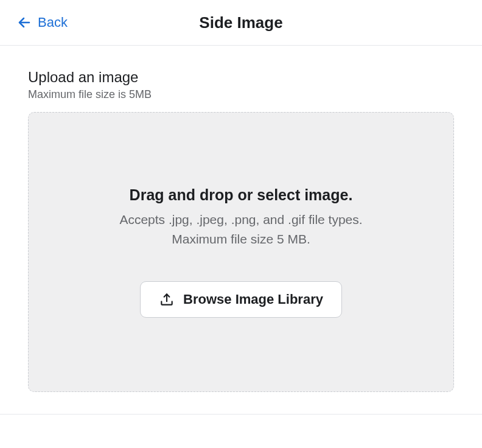  Describe the element at coordinates (167, 299) in the screenshot. I see `upload-icon` at that location.